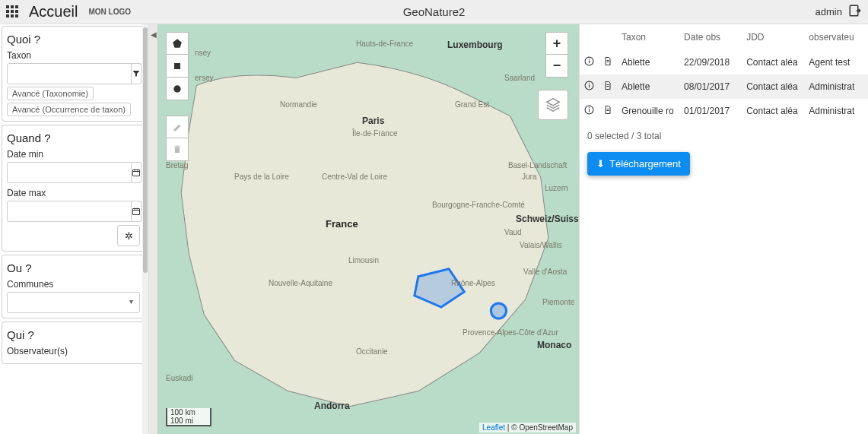  What do you see at coordinates (177, 43) in the screenshot?
I see `draw-polygon-icon` at bounding box center [177, 43].